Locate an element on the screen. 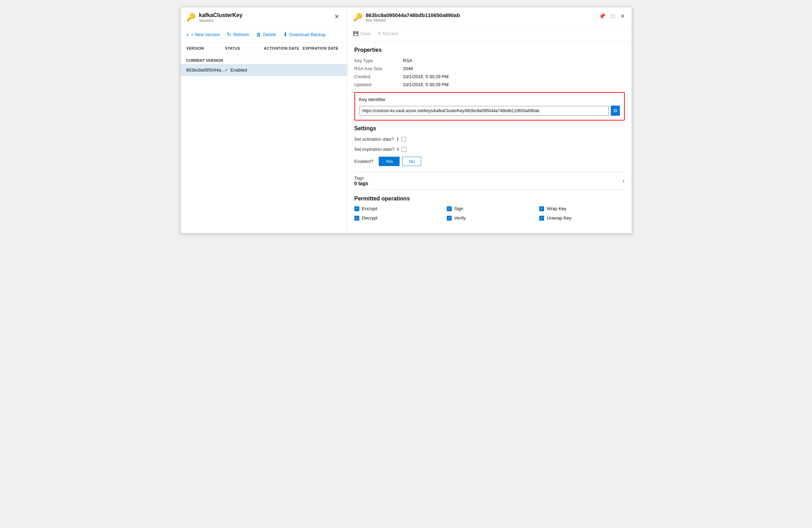 The width and height of the screenshot is (812, 528). tags-count: 0 tags is located at coordinates (361, 183).